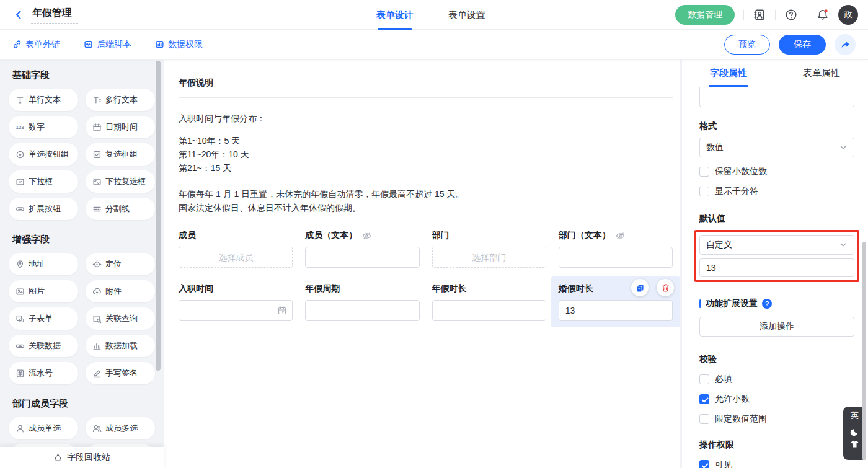  Describe the element at coordinates (19, 15) in the screenshot. I see `back-button` at that location.